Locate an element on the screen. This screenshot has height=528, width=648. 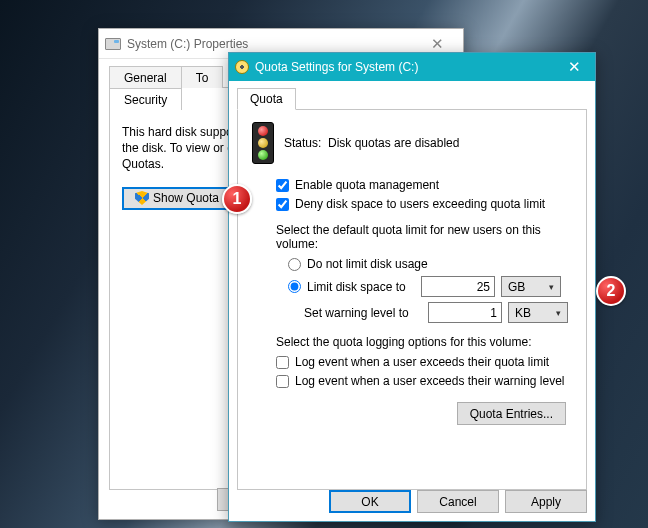
log-limit-checkbox is located at coordinates (282, 362).